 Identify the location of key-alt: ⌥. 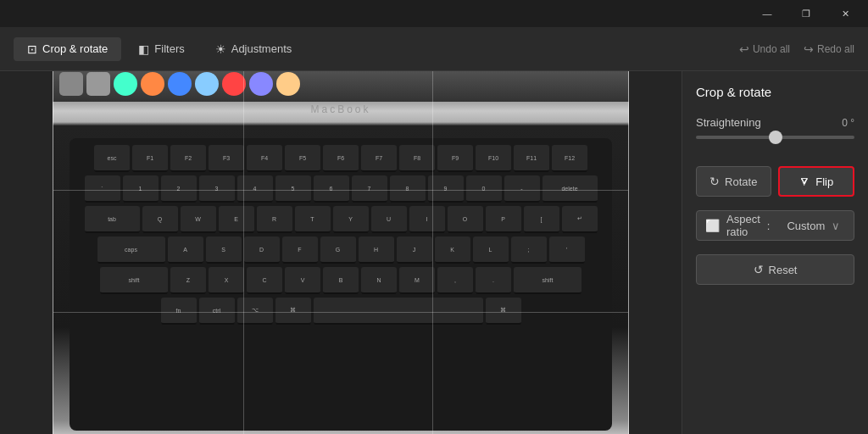
(255, 311).